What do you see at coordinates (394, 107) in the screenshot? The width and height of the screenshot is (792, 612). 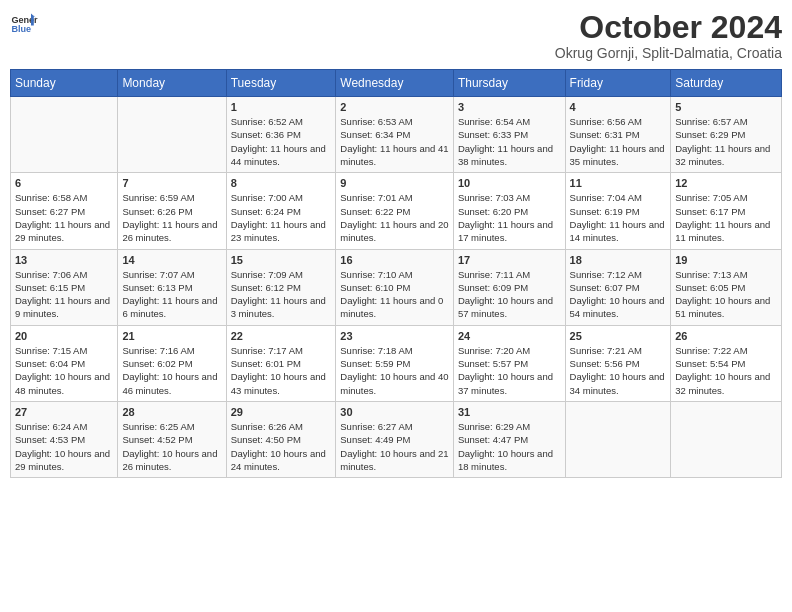 I see `day-number: 2` at bounding box center [394, 107].